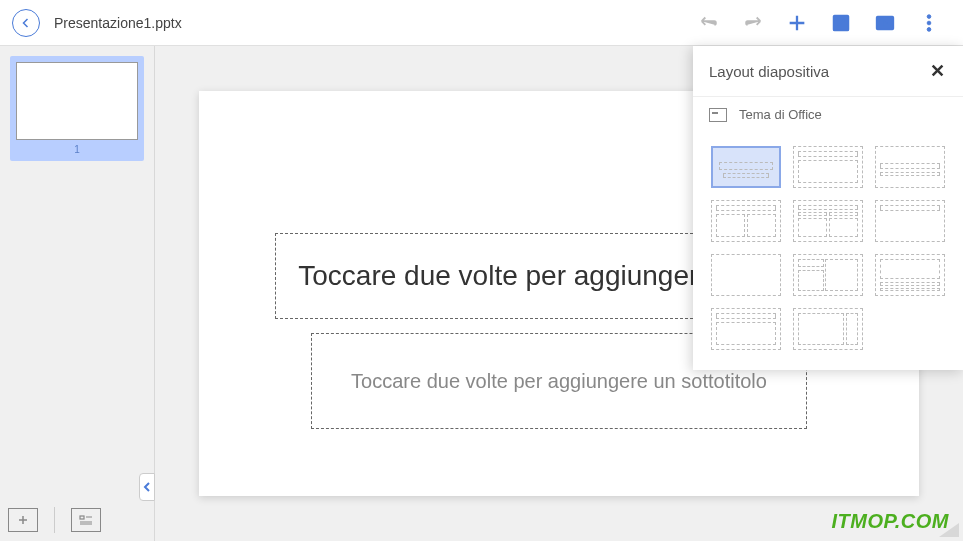 Image resolution: width=963 pixels, height=541 pixels. Describe the element at coordinates (23, 520) in the screenshot. I see `add-slide-button` at that location.